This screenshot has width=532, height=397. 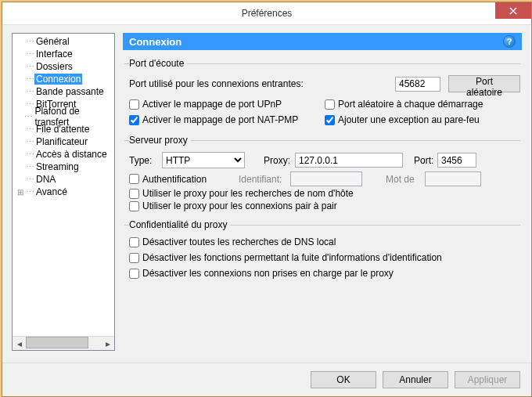 What do you see at coordinates (63, 92) in the screenshot?
I see `sidebar-item: ⋯Bande passante` at bounding box center [63, 92].